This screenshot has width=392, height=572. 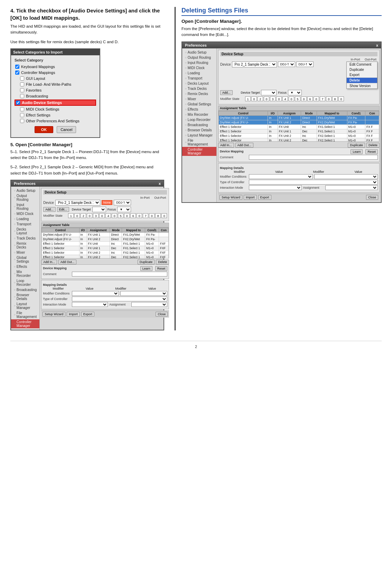 I want to click on checkbox-file-load-input, so click(x=22, y=84).